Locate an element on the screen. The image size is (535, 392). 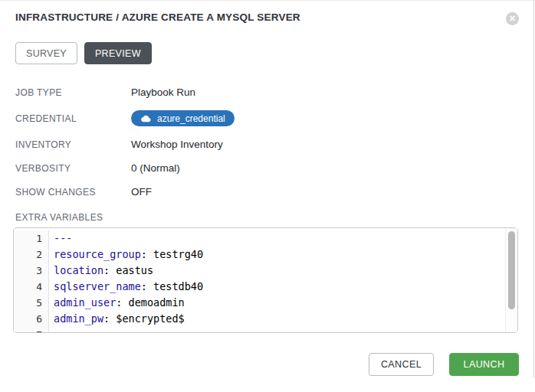
code-line: 4 sqlserver_name: testdb40 is located at coordinates (265, 286).